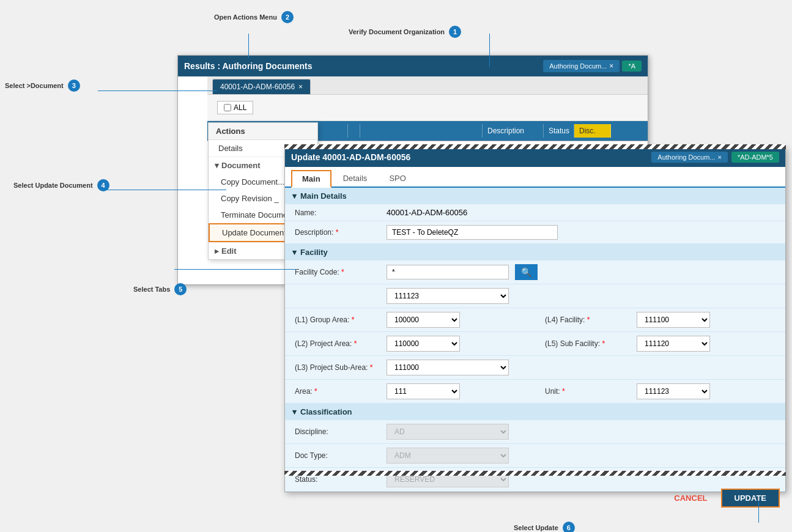  Describe the element at coordinates (535, 412) in the screenshot. I see `section-classification: ▾ Classification` at that location.